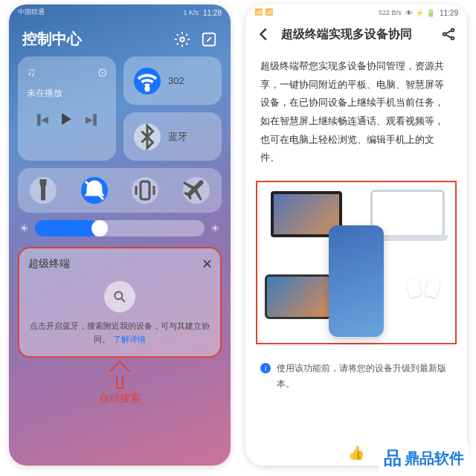 This screenshot has height=476, width=476. Describe the element at coordinates (120, 302) in the screenshot. I see `super-device-card: 超级终端 ✕ 点击开启蓝牙，搜索附近我的设备，可与其建立协同。 了解详情` at that location.